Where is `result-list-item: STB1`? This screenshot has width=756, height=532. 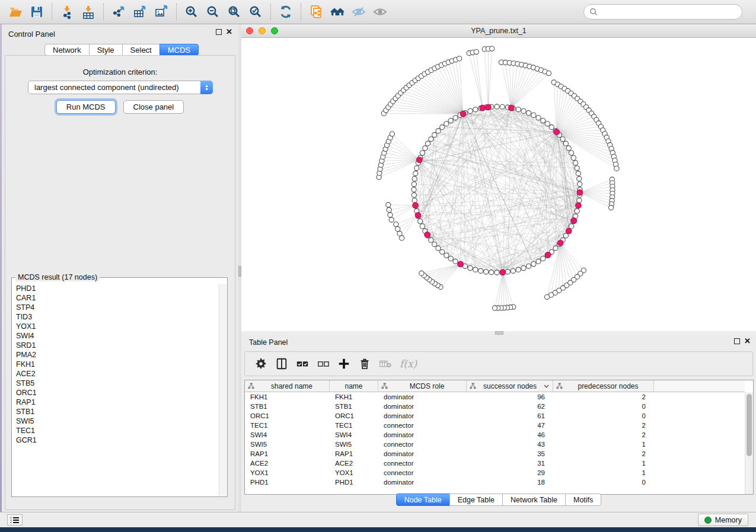
result-list-item: STB1 is located at coordinates (116, 412).